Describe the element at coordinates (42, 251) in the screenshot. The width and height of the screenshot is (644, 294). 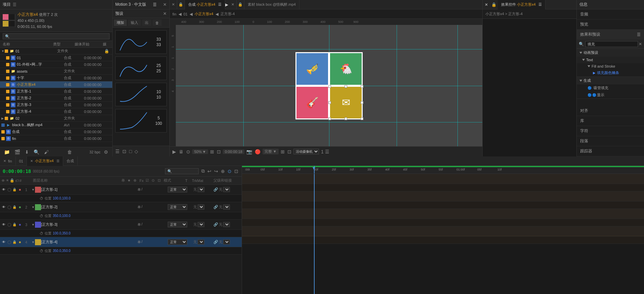
I see `stopwatch-icon-4: ⏱` at that location.